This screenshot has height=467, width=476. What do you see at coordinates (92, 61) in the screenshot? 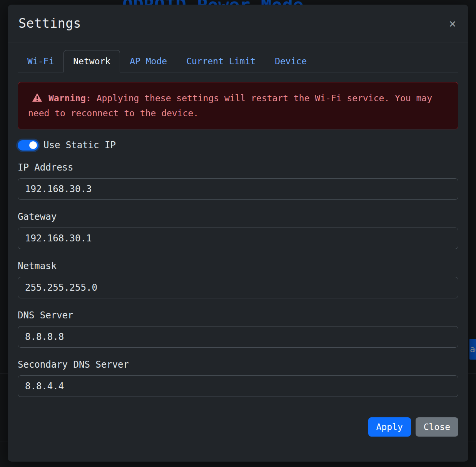
I see `tab-network: Network` at bounding box center [92, 61].